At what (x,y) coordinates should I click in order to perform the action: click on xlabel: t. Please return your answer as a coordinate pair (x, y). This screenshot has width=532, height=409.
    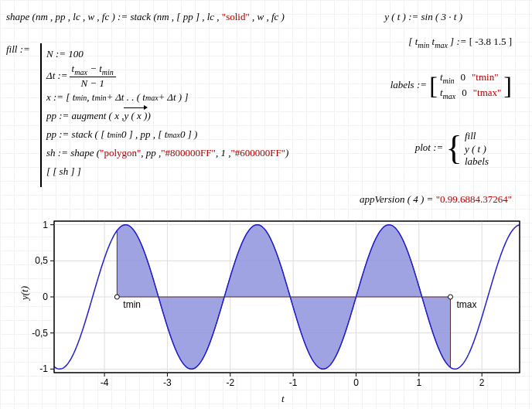
    Looking at the image, I should click on (283, 399).